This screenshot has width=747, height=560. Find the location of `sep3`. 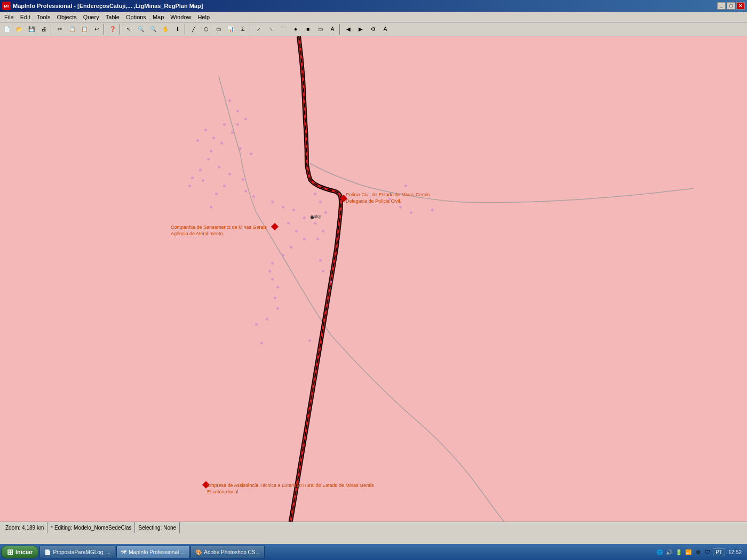

sep3 is located at coordinates (121, 29).